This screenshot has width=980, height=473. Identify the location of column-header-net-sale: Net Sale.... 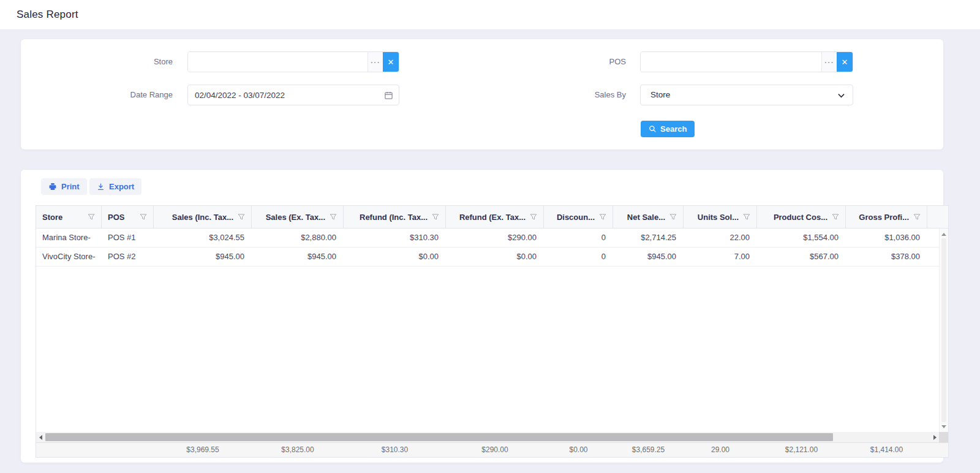
(648, 217).